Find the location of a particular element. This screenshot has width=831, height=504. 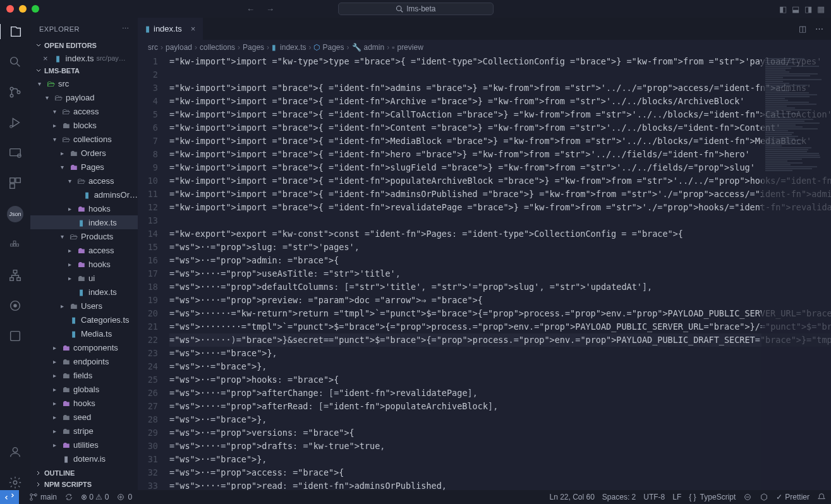

toggle-sidebar-icon: ◨ is located at coordinates (808, 9).